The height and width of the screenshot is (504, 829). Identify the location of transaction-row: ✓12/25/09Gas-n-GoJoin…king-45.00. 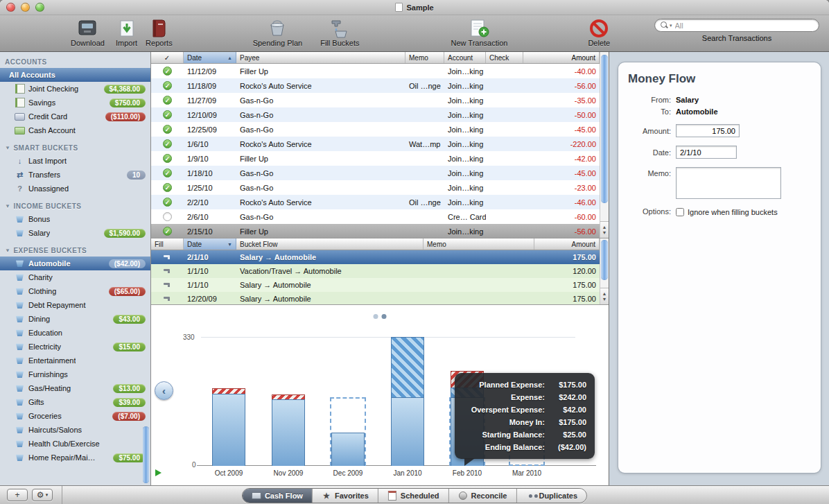
(376, 129).